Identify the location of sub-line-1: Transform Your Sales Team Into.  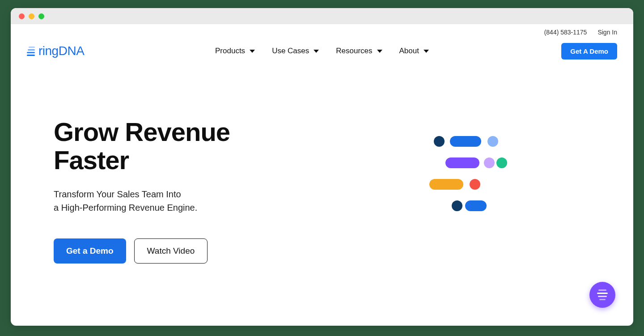
(117, 194).